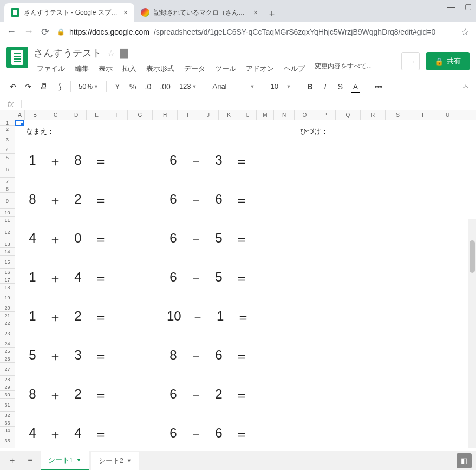 This screenshot has height=470, width=476. I want to click on row-header: 14, so click(8, 252).